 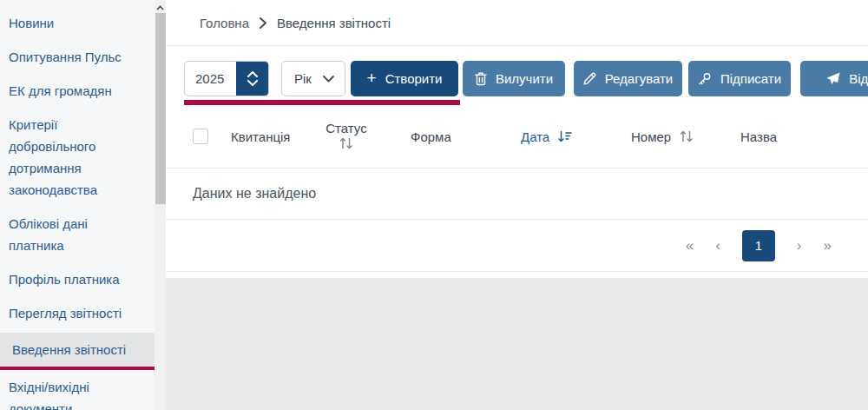 I want to click on sidebar-item-voluntary-compliance: Критерії добровільного дотримання законо…, so click(x=77, y=157).